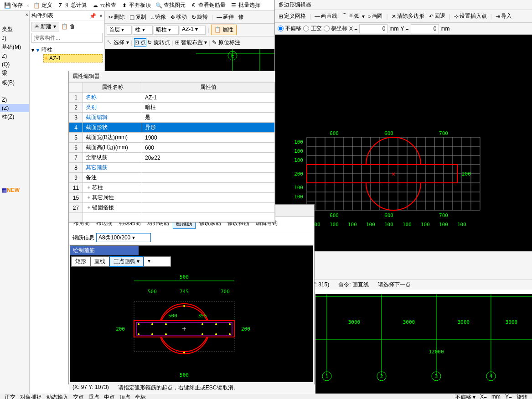 The height and width of the screenshot is (399, 532). I want to click on draw-arc-button: ⌒ 画弧, so click(351, 16).